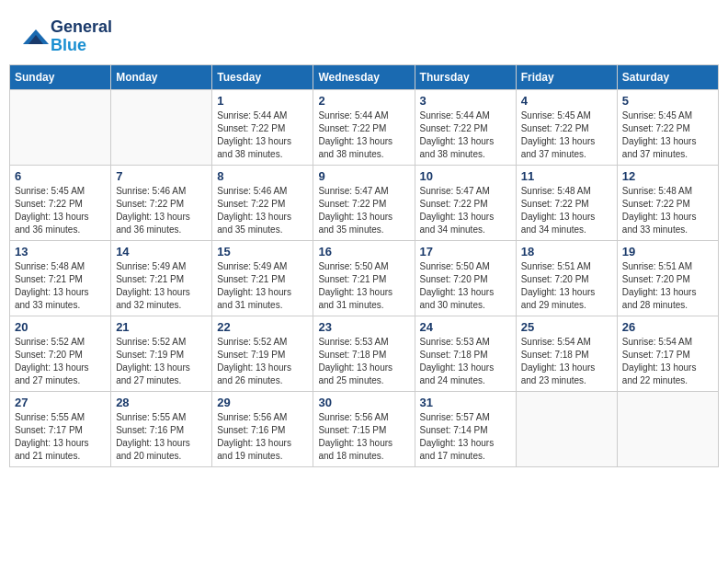 This screenshot has width=728, height=563. What do you see at coordinates (667, 327) in the screenshot?
I see `day-number: 26` at bounding box center [667, 327].